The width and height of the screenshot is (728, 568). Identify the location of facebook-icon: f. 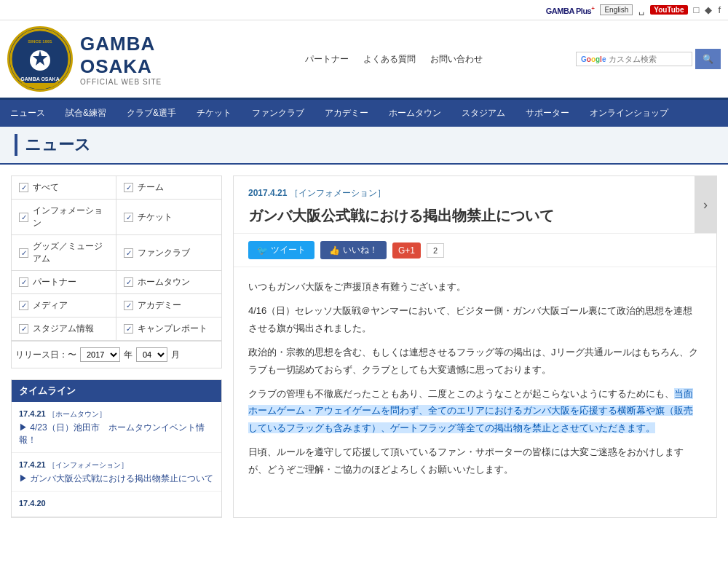
(719, 10).